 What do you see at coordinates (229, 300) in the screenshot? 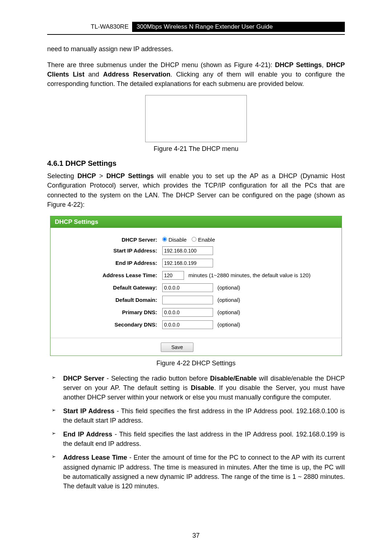
I see `domain-hint: (optional)` at bounding box center [229, 300].